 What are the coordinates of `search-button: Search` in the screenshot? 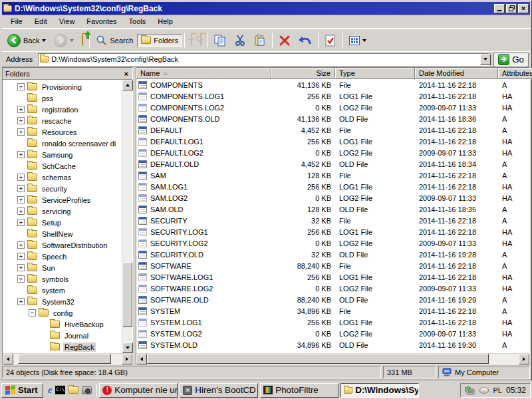 It's located at (114, 40).